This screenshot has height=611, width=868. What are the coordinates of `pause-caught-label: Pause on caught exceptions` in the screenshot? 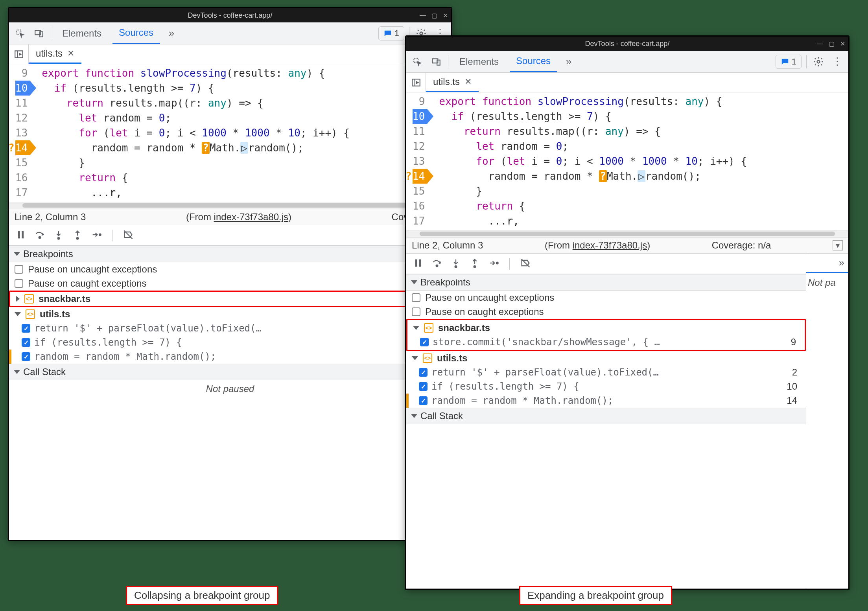 It's located at (485, 312).